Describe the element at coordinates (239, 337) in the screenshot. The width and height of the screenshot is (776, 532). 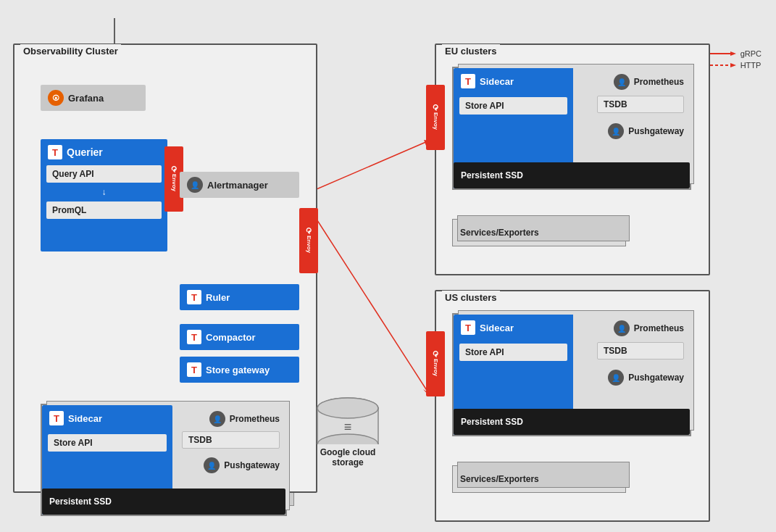
I see `compactor-component: T Compactor` at that location.